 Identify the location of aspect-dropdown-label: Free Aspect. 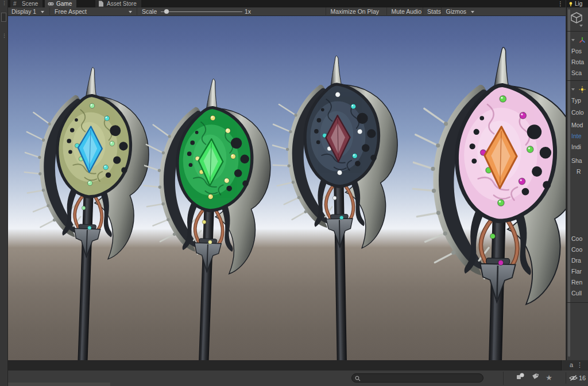
(71, 11).